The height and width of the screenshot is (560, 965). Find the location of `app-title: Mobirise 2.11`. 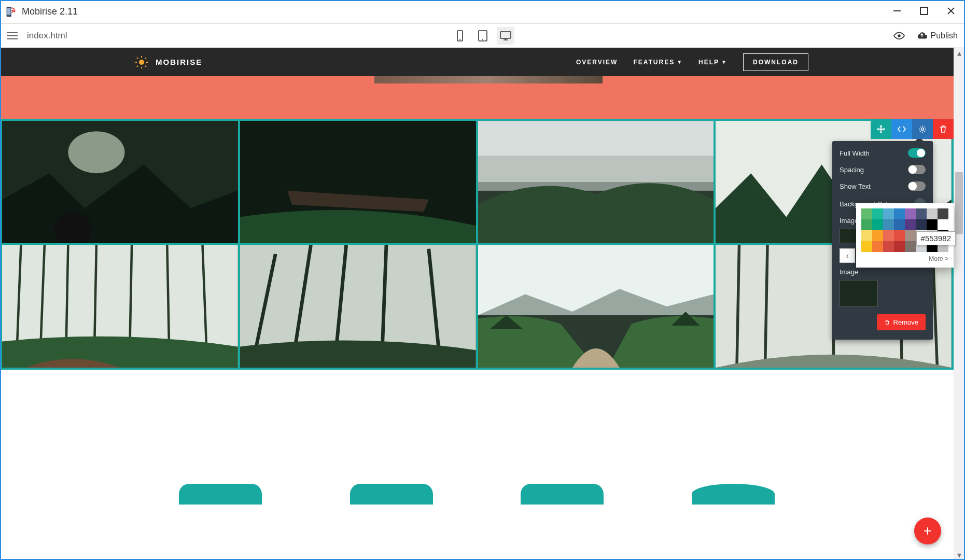

app-title: Mobirise 2.11 is located at coordinates (50, 11).